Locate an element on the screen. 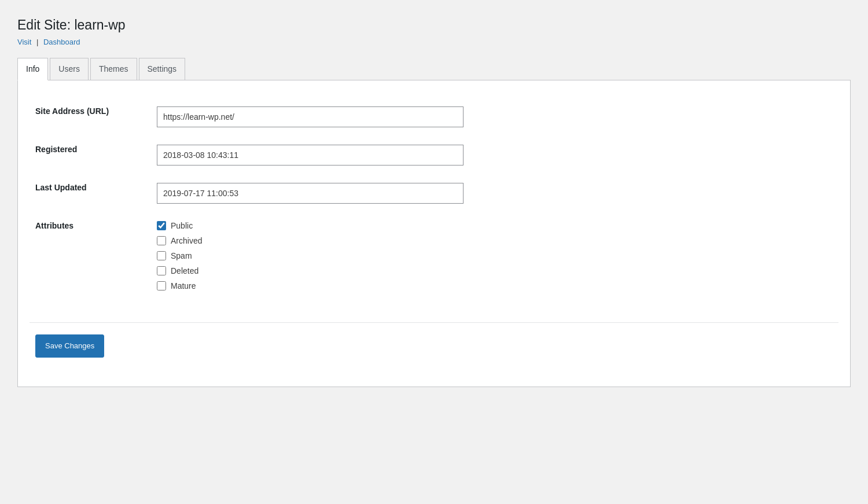  last-updated-label: Last Updated is located at coordinates (90, 193).